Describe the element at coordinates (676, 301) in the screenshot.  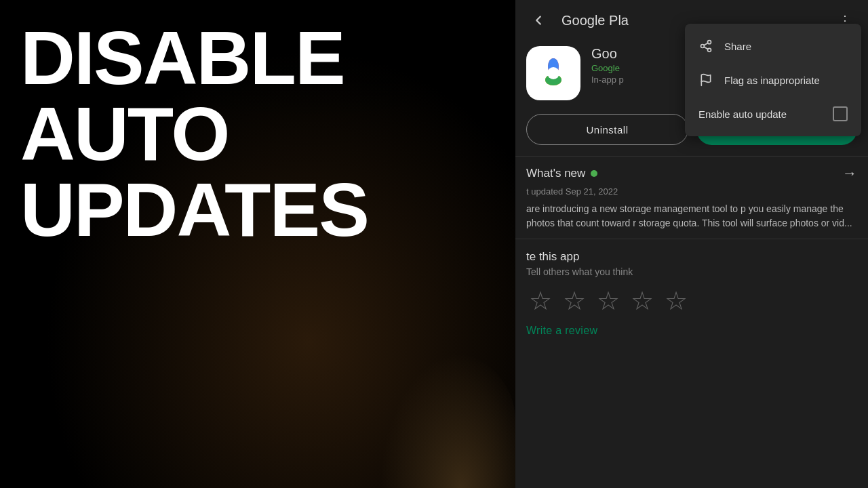
I see `star-5: ☆` at that location.